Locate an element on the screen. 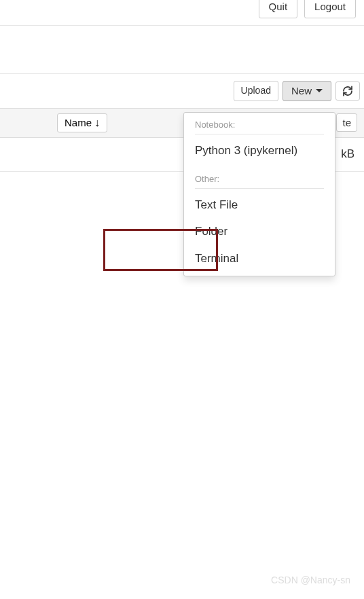 Image resolution: width=364 pixels, height=599 pixels. caret-down-icon is located at coordinates (319, 91).